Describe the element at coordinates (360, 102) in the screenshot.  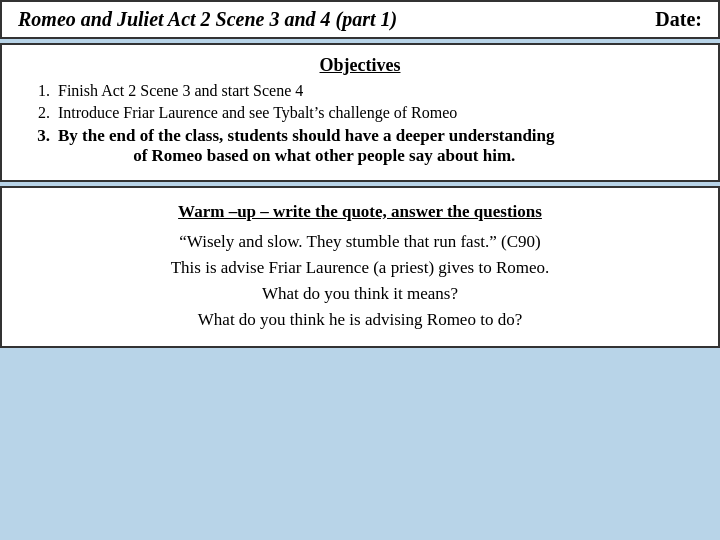
I see `objectives-list: 1. Finish Act 2 Scene 3 and start Scene …` at that location.